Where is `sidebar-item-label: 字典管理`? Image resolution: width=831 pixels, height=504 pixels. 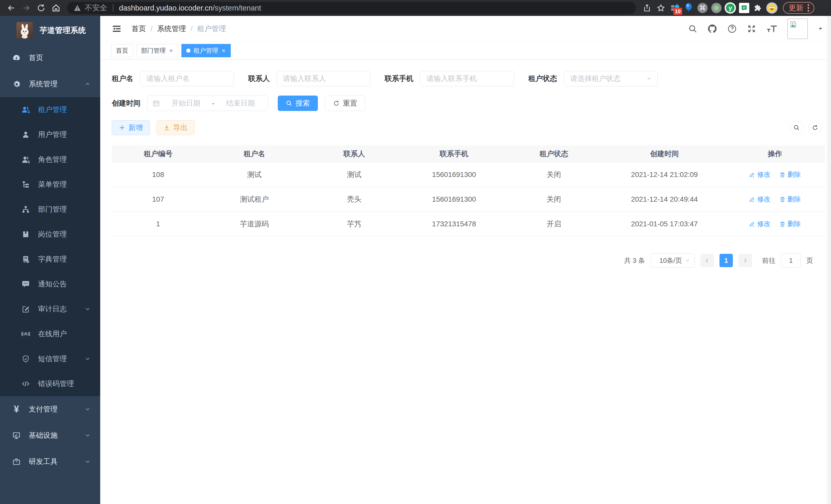 sidebar-item-label: 字典管理 is located at coordinates (53, 259).